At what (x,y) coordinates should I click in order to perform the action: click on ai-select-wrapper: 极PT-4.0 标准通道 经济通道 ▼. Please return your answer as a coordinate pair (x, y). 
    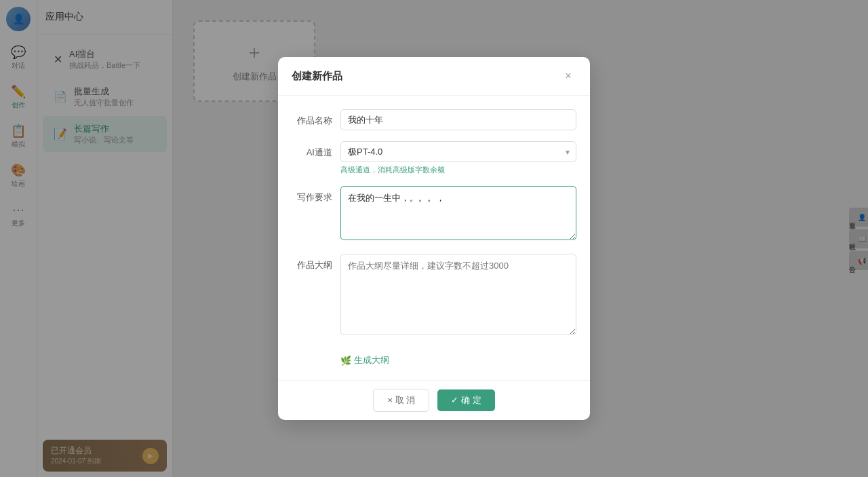
    Looking at the image, I should click on (458, 152).